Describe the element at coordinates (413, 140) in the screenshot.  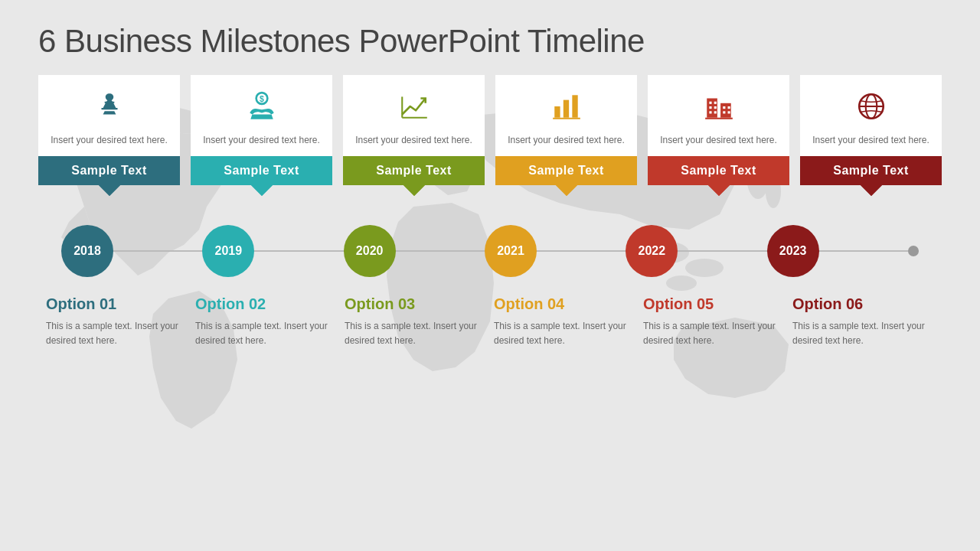
I see `card-text-3: Insert your desired text here.` at that location.